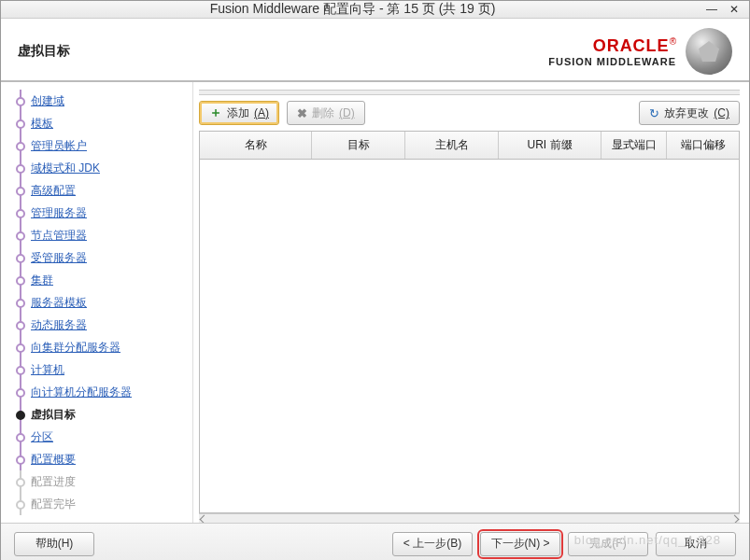 The width and height of the screenshot is (750, 560). Describe the element at coordinates (103, 168) in the screenshot. I see `wizard-step-3: 域模式和 JDK` at that location.